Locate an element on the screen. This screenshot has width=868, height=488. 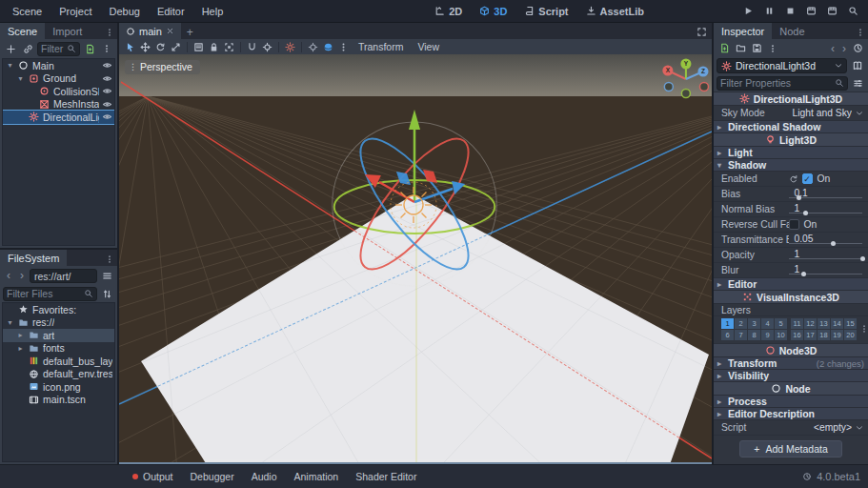
fs-item-default-env-tres: default_env.tres is located at coordinates (59, 375).